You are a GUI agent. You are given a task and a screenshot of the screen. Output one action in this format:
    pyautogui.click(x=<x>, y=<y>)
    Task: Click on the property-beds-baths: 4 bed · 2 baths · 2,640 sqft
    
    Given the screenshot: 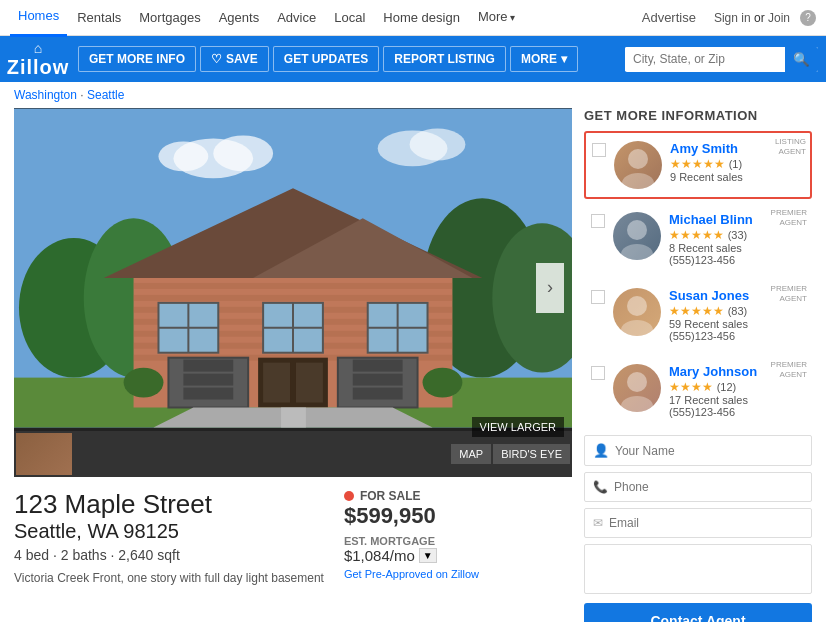 What is the action you would take?
    pyautogui.click(x=169, y=555)
    